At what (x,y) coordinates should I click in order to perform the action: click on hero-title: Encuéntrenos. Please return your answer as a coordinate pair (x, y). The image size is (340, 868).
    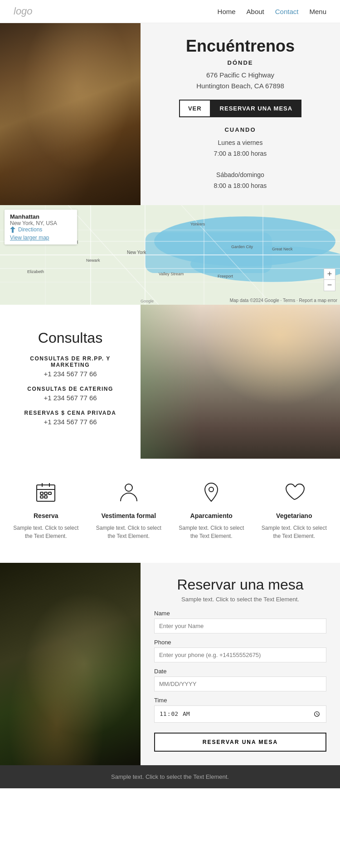
    Looking at the image, I should click on (240, 46).